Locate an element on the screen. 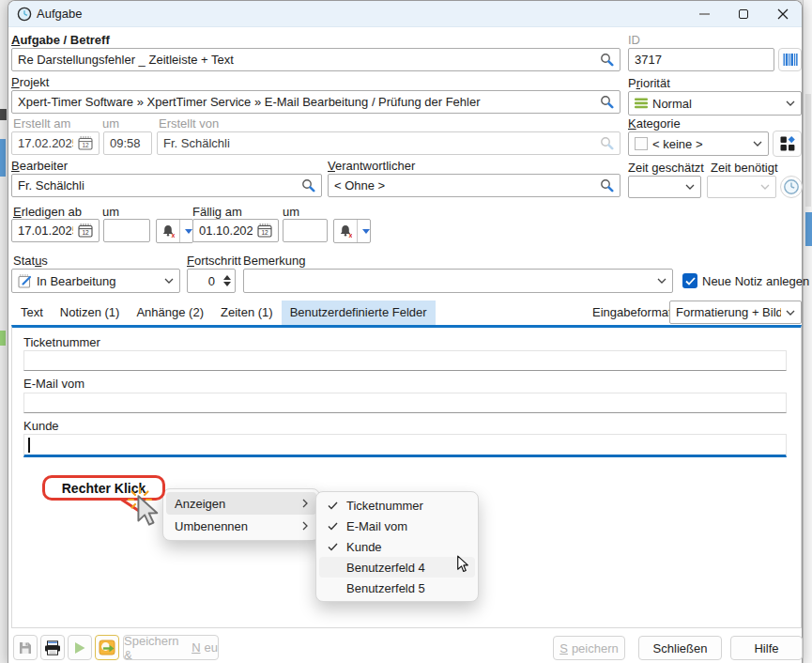 Image resolution: width=812 pixels, height=663 pixels. menu-item-label: Anzeigen is located at coordinates (200, 503).